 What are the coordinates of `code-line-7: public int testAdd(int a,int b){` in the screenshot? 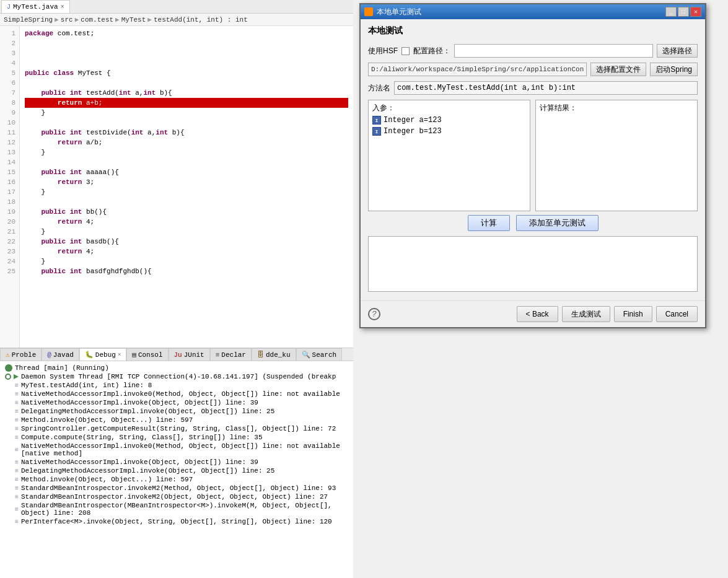 It's located at (186, 93).